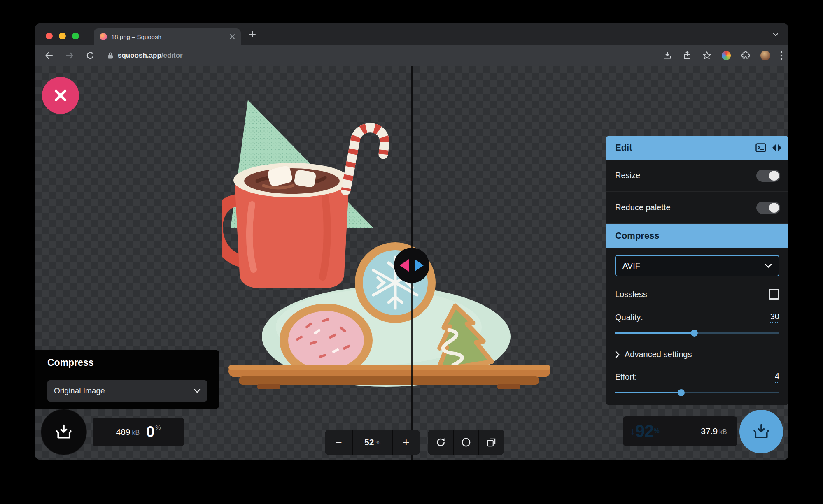  What do you see at coordinates (761, 148) in the screenshot?
I see `cli-terminal-icon` at bounding box center [761, 148].